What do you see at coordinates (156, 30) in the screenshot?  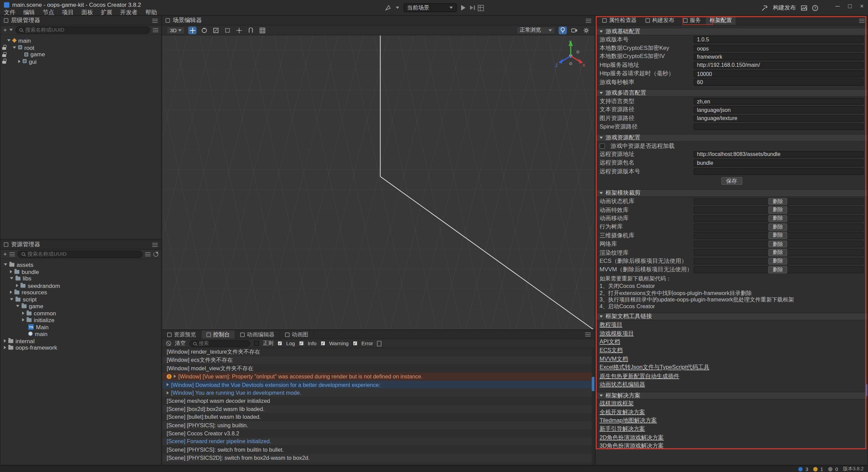 I see `hierarchy-filter-icon` at bounding box center [156, 30].